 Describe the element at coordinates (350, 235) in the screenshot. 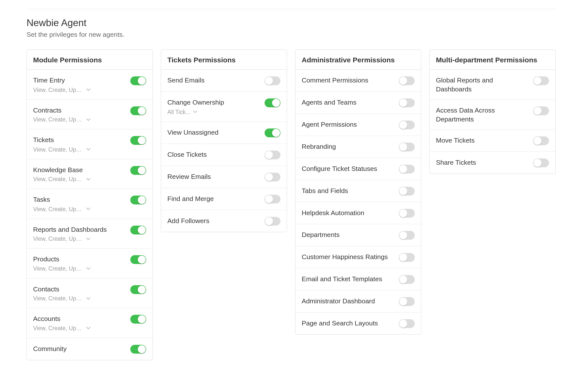

I see `perm-main-departments: Departments` at that location.